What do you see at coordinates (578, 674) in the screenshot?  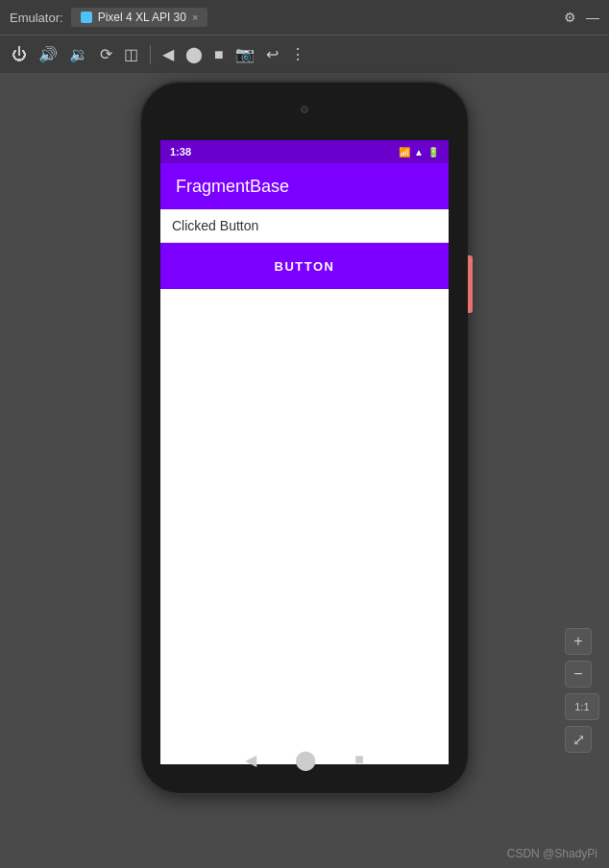 I see `minus-icon: −` at bounding box center [578, 674].